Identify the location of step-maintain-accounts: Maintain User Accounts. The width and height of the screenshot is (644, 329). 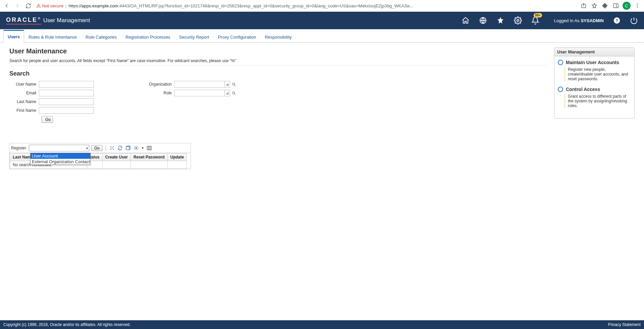
(594, 62).